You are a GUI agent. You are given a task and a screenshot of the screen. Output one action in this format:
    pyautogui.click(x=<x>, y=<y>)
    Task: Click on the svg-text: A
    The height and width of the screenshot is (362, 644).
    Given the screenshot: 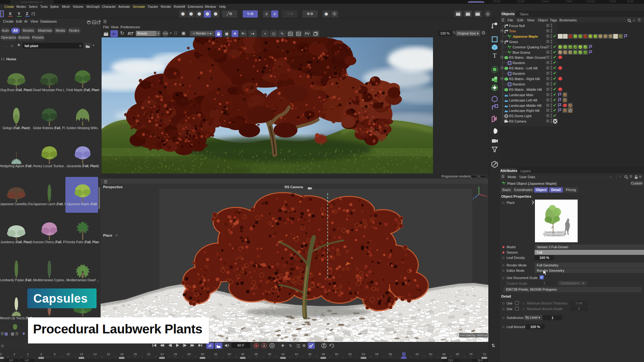 What is the action you would take?
    pyautogui.click(x=264, y=346)
    